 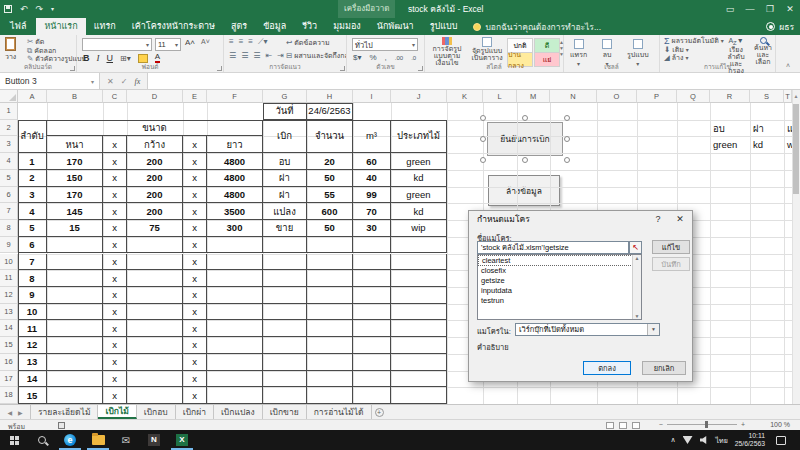 What do you see at coordinates (465, 96) in the screenshot?
I see `column-header-K: K` at bounding box center [465, 96].